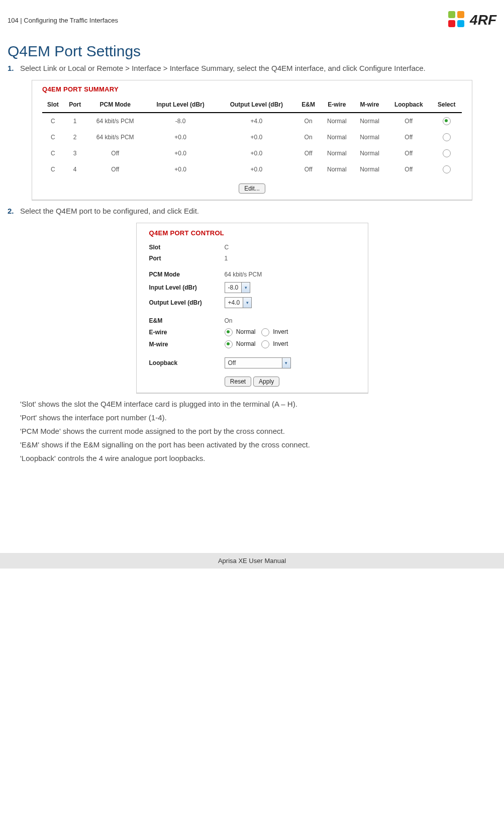 This screenshot has height=838, width=504. I want to click on loopback-select: Off ▾, so click(258, 363).